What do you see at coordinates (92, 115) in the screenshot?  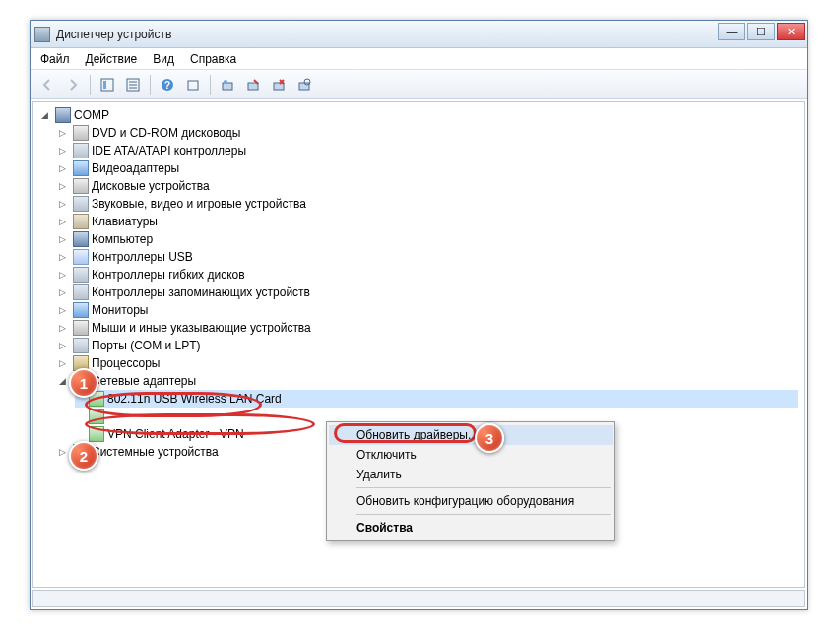 I see `root-label: COMP` at bounding box center [92, 115].